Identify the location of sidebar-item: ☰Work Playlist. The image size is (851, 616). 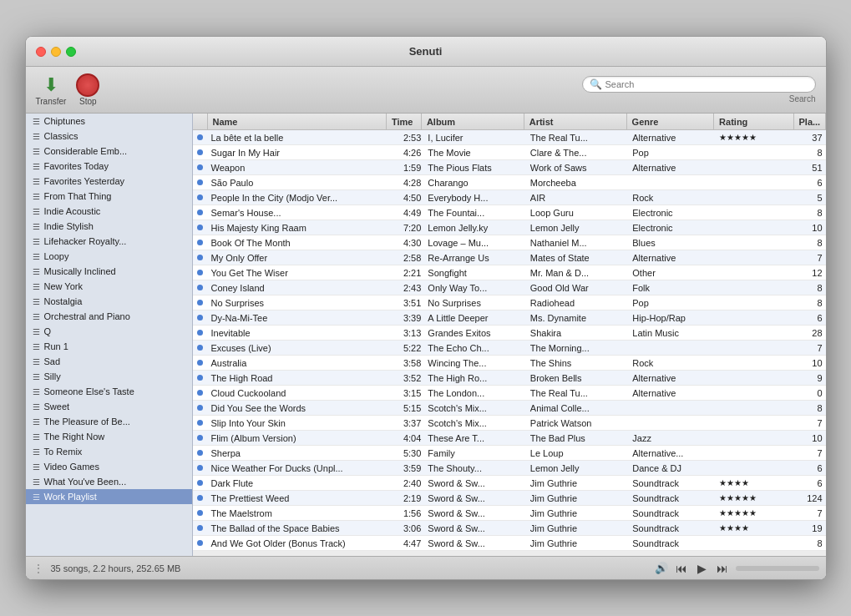
(109, 497).